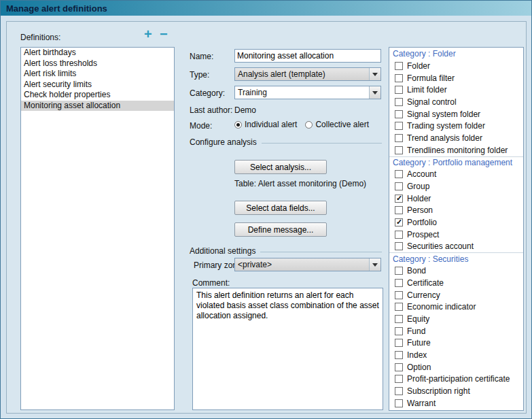  Describe the element at coordinates (457, 355) in the screenshot. I see `category-item: Index` at that location.